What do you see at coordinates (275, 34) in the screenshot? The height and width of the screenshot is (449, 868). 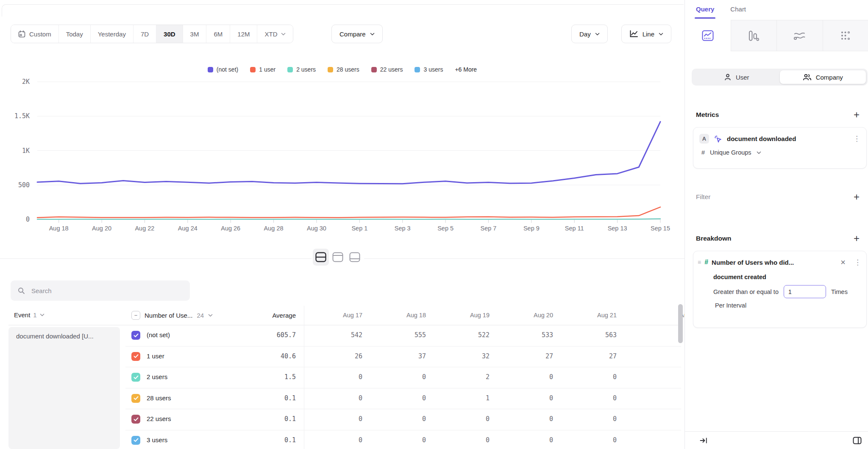 I see `range-xtd: XTD` at bounding box center [275, 34].